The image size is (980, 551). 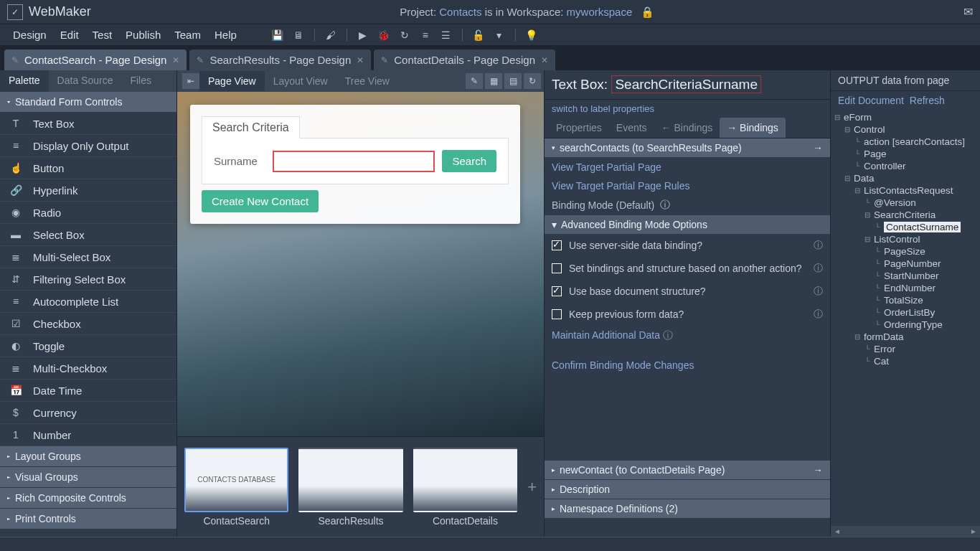 I want to click on binding-option: Keep previous form data?ⓘ, so click(x=687, y=314).